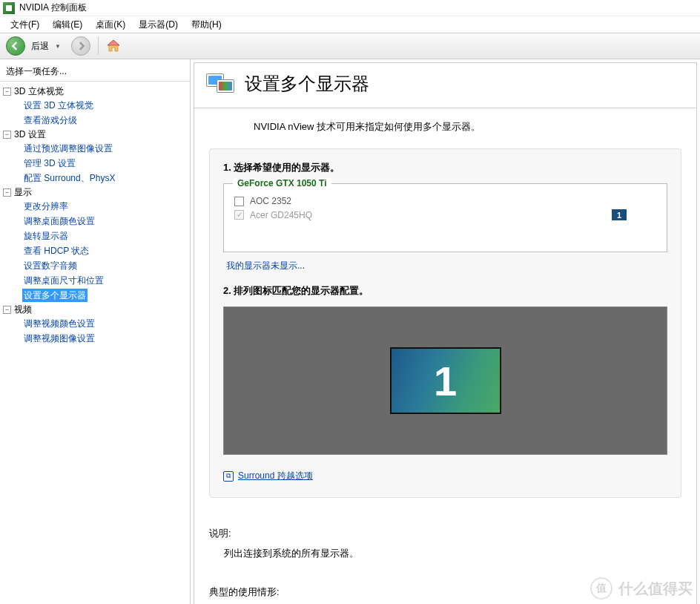 The image size is (700, 604). What do you see at coordinates (445, 168) in the screenshot?
I see `step1-title: 1. 选择希望使用的显示器。` at bounding box center [445, 168].